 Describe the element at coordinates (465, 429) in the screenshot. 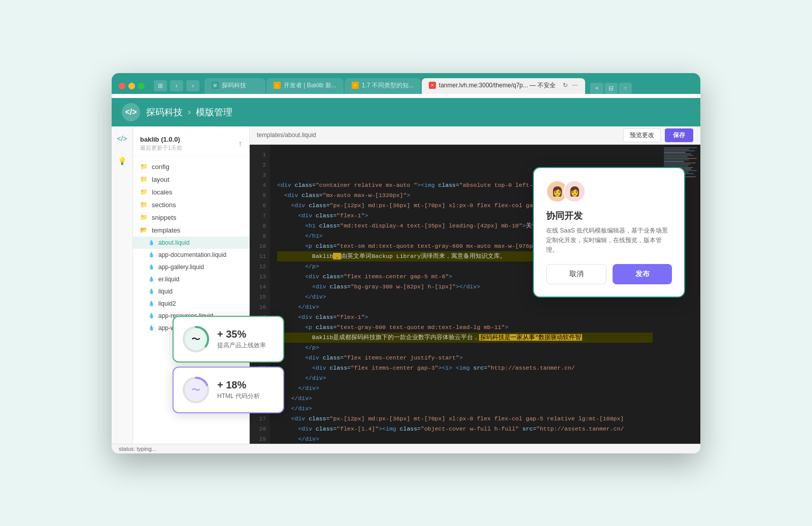

I see `code-line: <div class="flex-[1.4]"><img class="obje…` at that location.